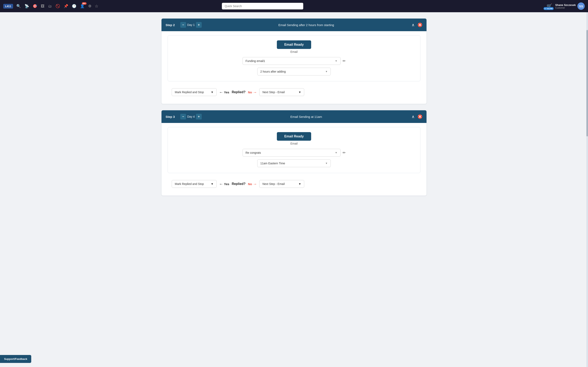  What do you see at coordinates (294, 159) in the screenshot?
I see `step3-body: Email Ready Email Re congrats ▼ ✏ 11am E…` at bounding box center [294, 159].